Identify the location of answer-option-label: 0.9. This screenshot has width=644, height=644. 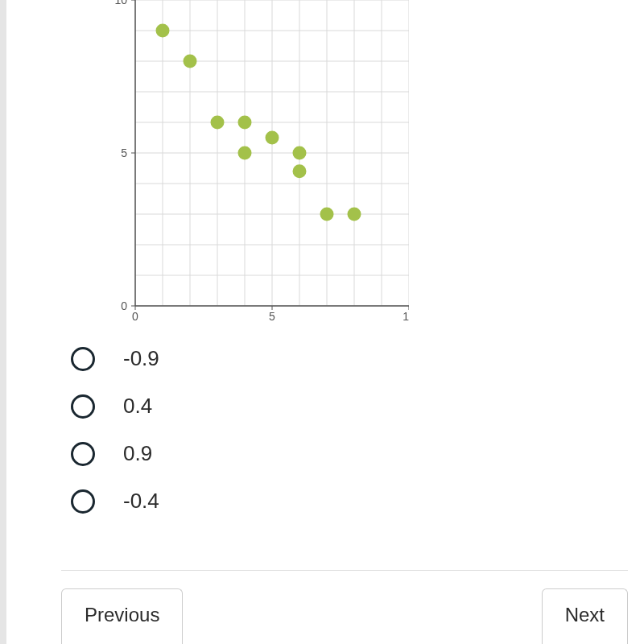
(138, 454).